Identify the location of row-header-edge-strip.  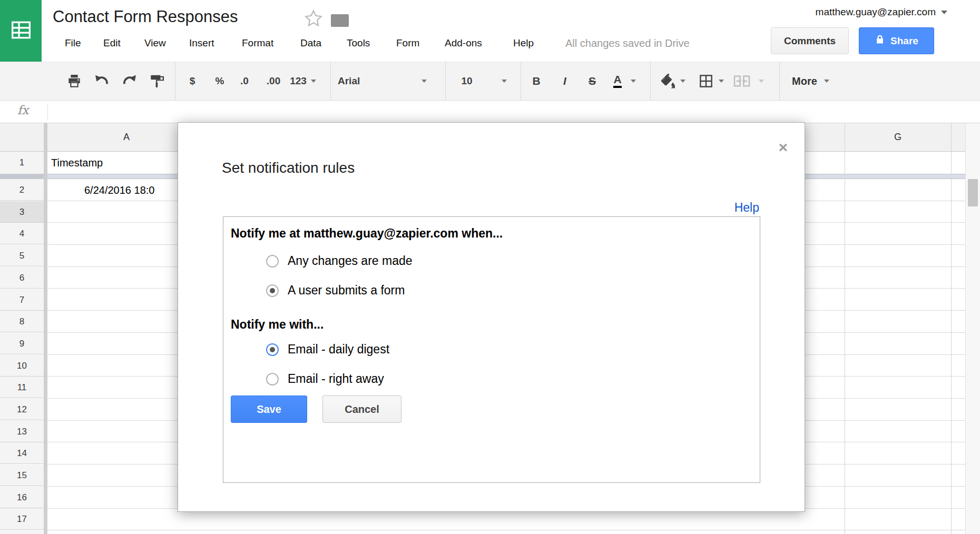
(45, 329).